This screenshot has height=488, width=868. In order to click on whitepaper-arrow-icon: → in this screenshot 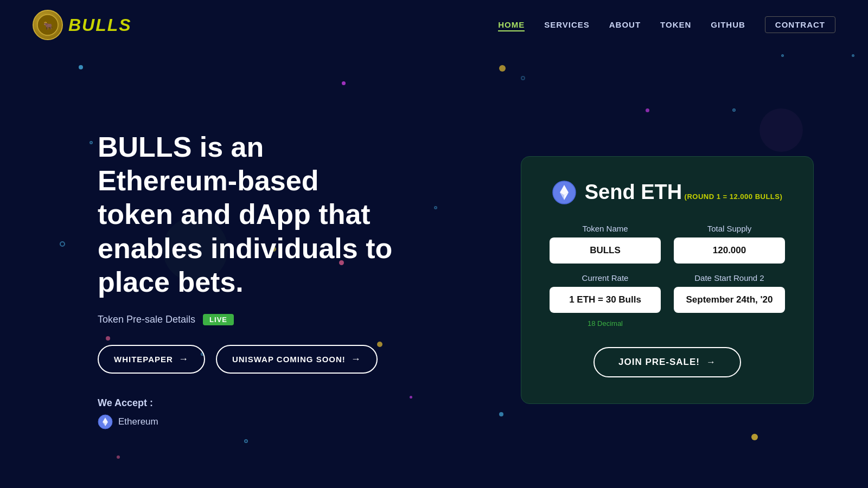, I will do `click(183, 359)`.